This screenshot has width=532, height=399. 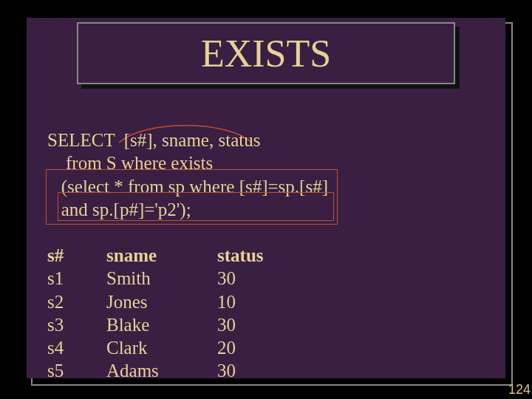 I want to click on header-s: s#, so click(x=77, y=256).